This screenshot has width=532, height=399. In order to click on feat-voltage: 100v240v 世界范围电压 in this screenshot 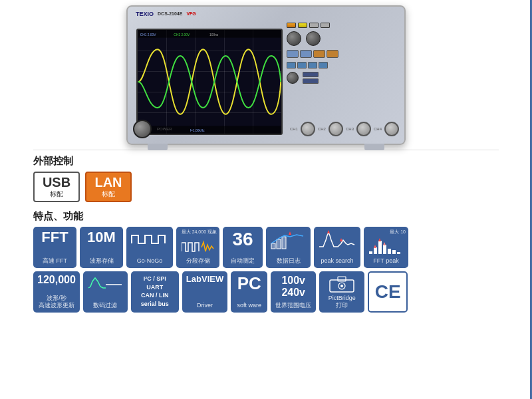, I will do `click(293, 292)`.